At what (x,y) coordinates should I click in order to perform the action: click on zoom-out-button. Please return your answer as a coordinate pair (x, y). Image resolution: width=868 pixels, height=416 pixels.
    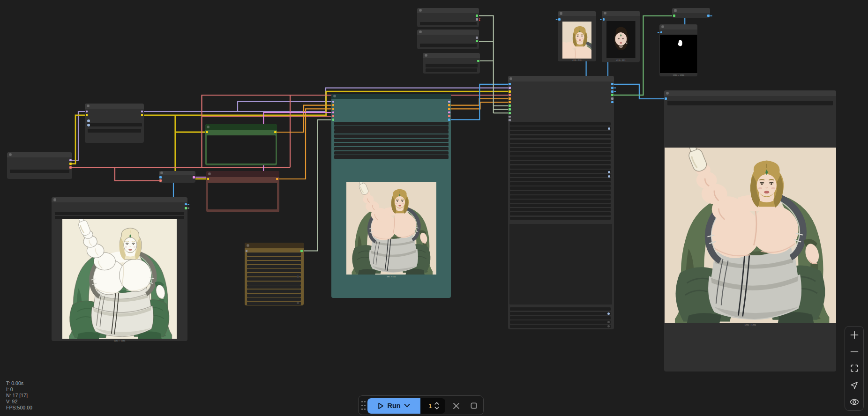
    Looking at the image, I should click on (854, 352).